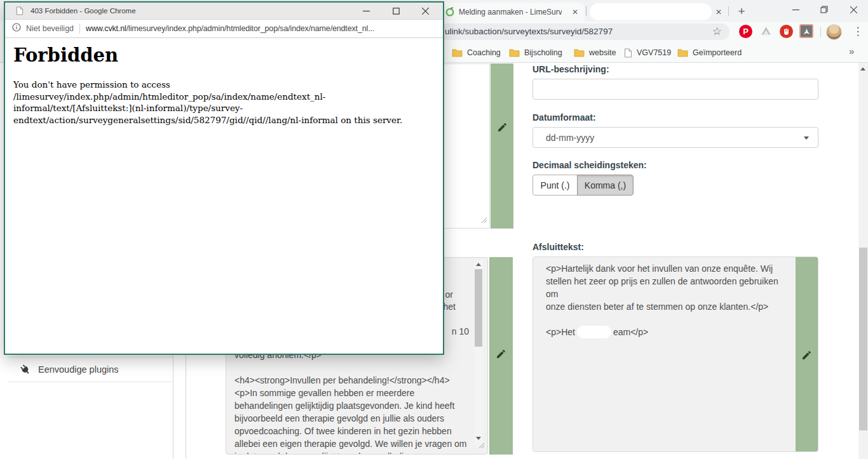 Image resolution: width=868 pixels, height=459 pixels. What do you see at coordinates (478, 352) in the screenshot?
I see `textarea-scrollbar` at bounding box center [478, 352].